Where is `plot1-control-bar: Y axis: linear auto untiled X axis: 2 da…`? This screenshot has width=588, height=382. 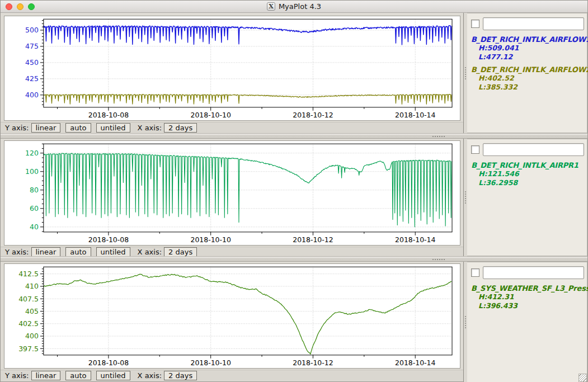 plot1-control-bar: Y axis: linear auto untiled X axis: 2 da… is located at coordinates (232, 128).